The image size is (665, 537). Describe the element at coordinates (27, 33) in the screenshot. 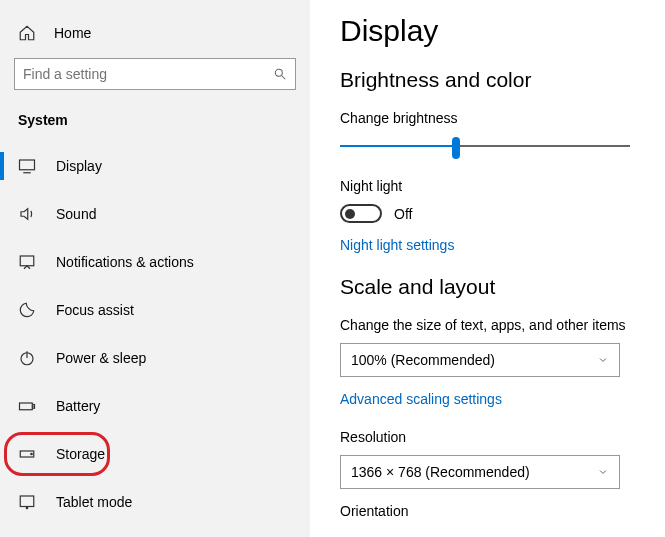

I see `home-icon` at that location.